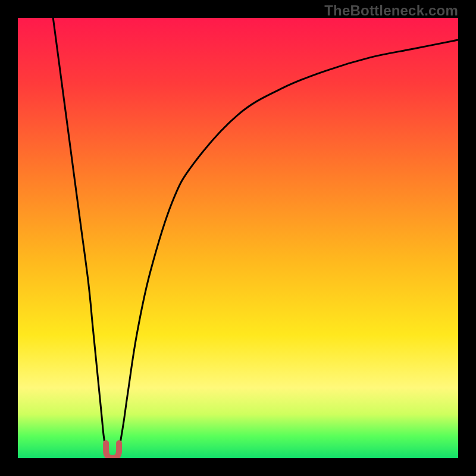  I want to click on watermark-text: TheBottleneck.com, so click(392, 11).